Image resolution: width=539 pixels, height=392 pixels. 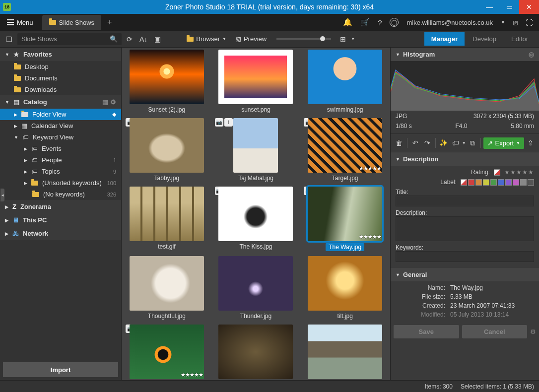 What do you see at coordinates (70, 195) in the screenshot?
I see `tree-item-nokeywords: (No keywords)326` at bounding box center [70, 195].